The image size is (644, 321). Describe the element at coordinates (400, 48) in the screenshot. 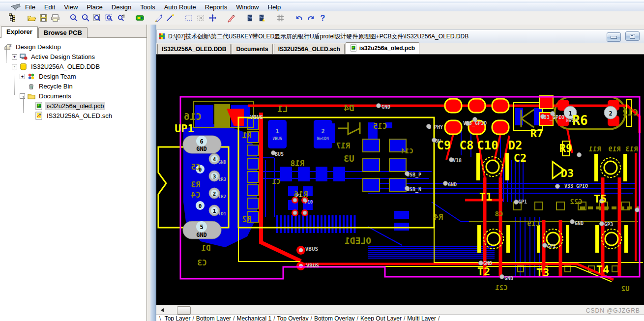

I see `document-tab-bar: IS32U256A_OLED.DDBDocumentsIS32U256A_OLE…` at that location.